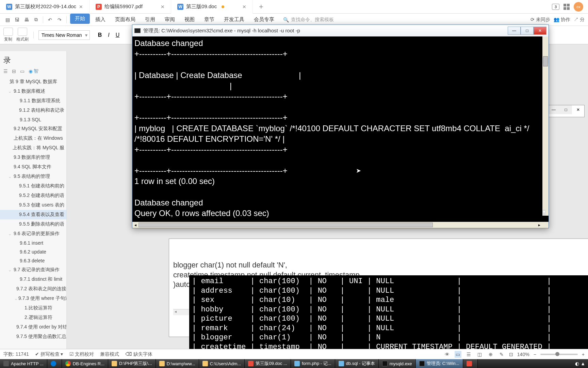 Image resolution: width=588 pixels, height=368 pixels. I want to click on outline-item: 9.7.4 使用 order by 对结..., so click(33, 327).